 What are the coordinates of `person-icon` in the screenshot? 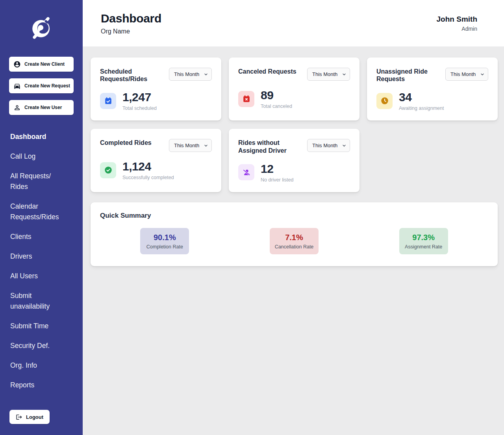 It's located at (17, 108).